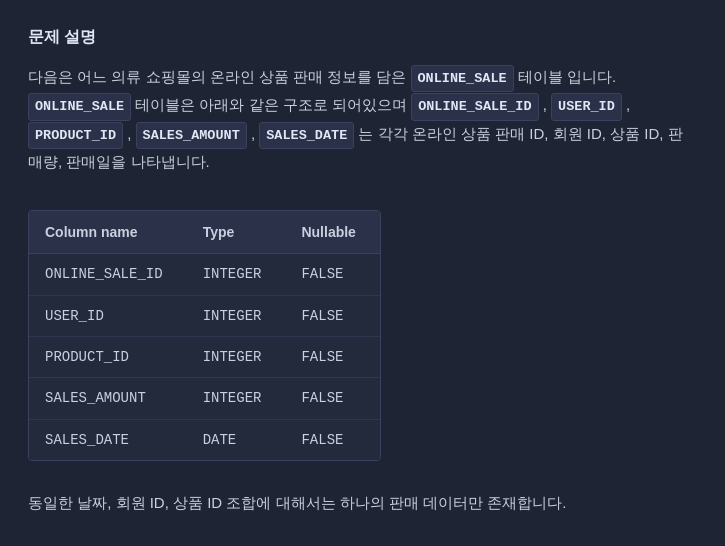  Describe the element at coordinates (204, 356) in the screenshot. I see `table-row: PRODUCT_ID INTEGER FALSE` at that location.